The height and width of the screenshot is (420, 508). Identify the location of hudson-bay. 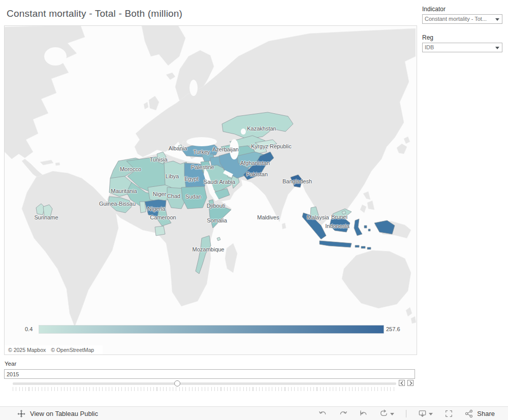
(55, 56).